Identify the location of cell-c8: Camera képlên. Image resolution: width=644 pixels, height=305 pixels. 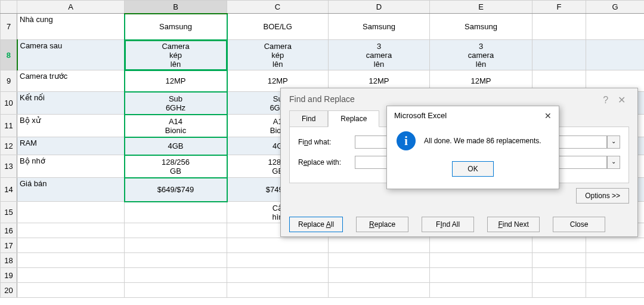
(278, 55).